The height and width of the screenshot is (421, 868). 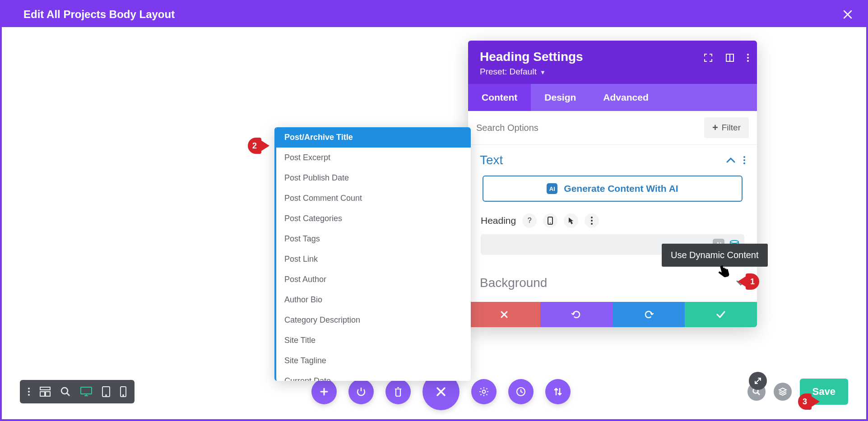 What do you see at coordinates (106, 392) in the screenshot?
I see `tablet-view-icon` at bounding box center [106, 392].